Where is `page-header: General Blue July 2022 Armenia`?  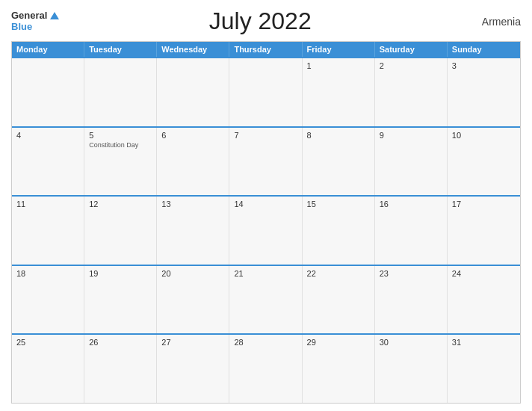 page-header: General Blue July 2022 Armenia is located at coordinates (266, 21).